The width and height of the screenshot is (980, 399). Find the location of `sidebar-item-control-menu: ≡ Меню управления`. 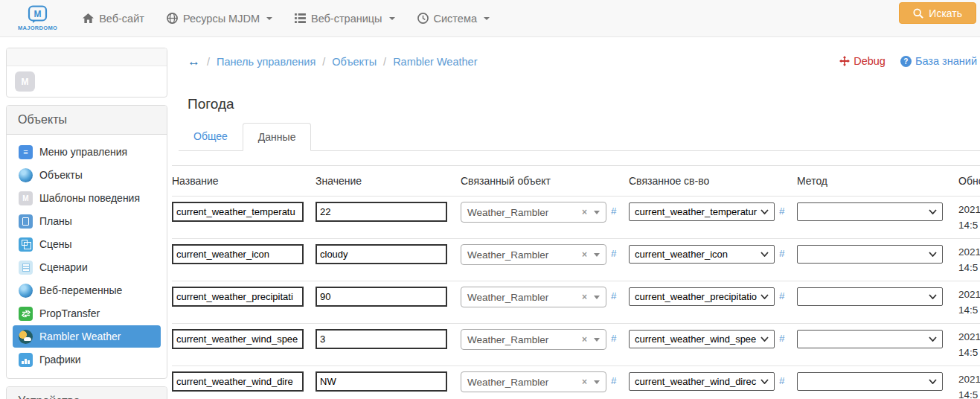

sidebar-item-control-menu: ≡ Меню управления is located at coordinates (86, 152).